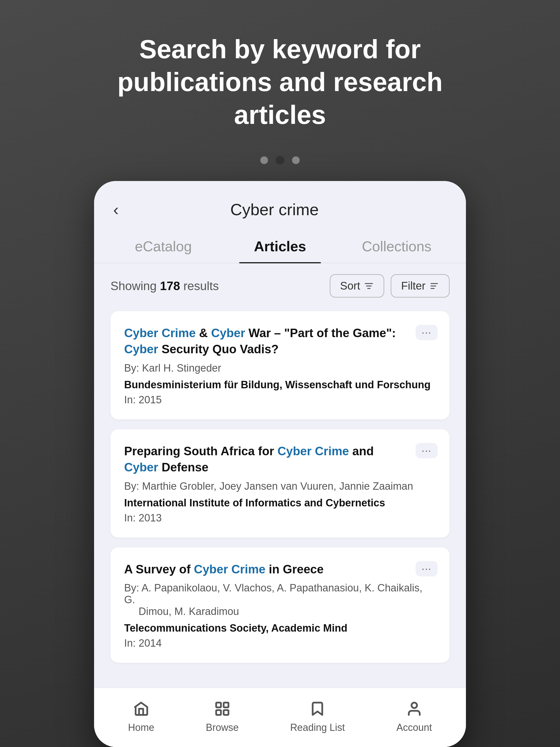 The width and height of the screenshot is (560, 747). I want to click on nav-home: Home, so click(141, 716).